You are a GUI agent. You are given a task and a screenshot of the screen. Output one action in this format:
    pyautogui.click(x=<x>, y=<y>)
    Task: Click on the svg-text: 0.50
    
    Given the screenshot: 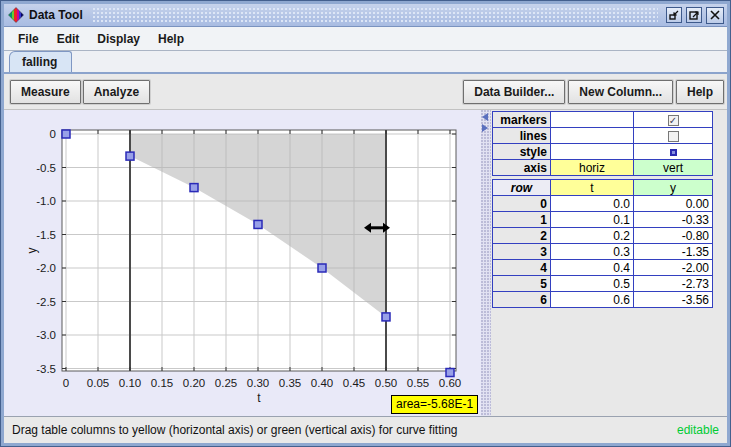 What is the action you would take?
    pyautogui.click(x=386, y=383)
    